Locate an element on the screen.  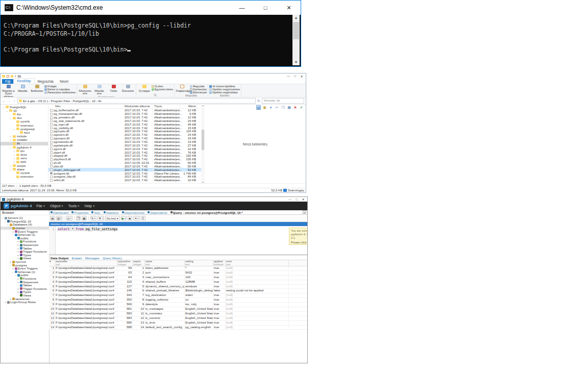
cut-icon: ✂ is located at coordinates (277, 107).